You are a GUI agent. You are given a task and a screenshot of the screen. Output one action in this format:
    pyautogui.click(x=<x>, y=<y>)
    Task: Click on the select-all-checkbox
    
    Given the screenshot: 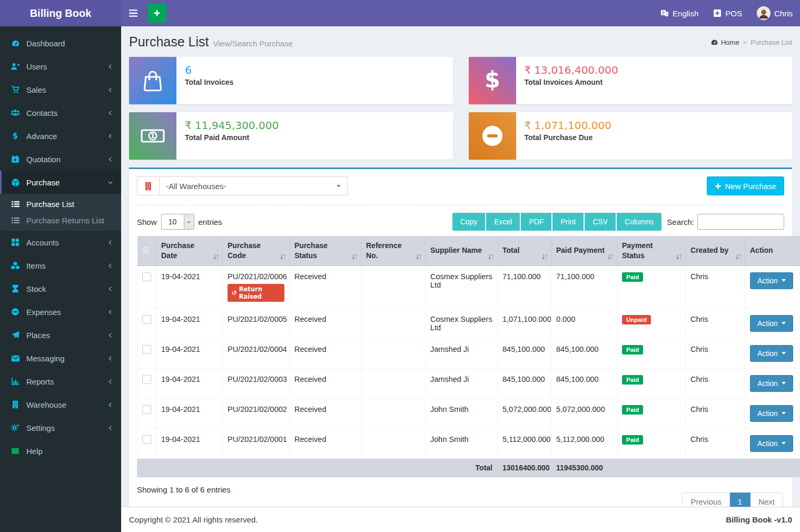 What is the action you would take?
    pyautogui.click(x=146, y=251)
    